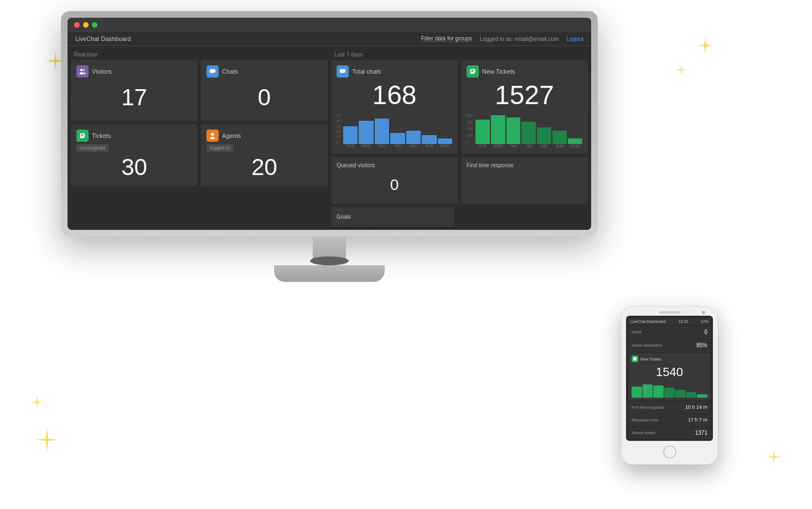 The height and width of the screenshot is (509, 812). I want to click on phone-app-title: LiveChat Dashboard, so click(648, 321).